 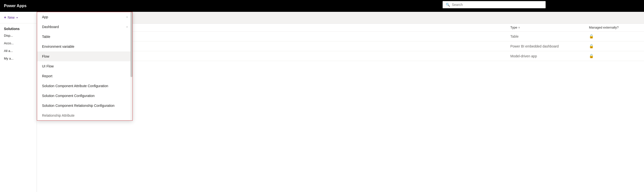 What do you see at coordinates (550, 28) in the screenshot?
I see `col-header-type: Type ∨` at bounding box center [550, 28].